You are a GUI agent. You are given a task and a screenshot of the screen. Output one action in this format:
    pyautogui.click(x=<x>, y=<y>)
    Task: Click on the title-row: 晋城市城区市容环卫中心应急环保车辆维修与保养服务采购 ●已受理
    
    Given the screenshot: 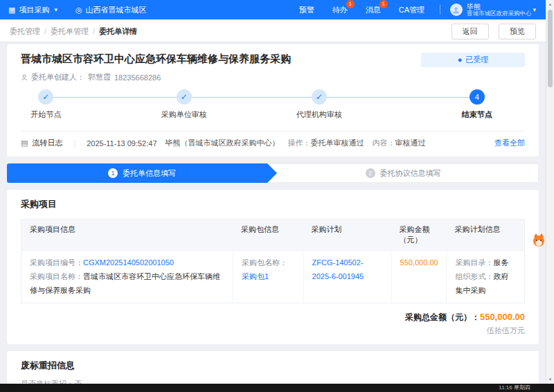 What is the action you would take?
    pyautogui.click(x=273, y=60)
    